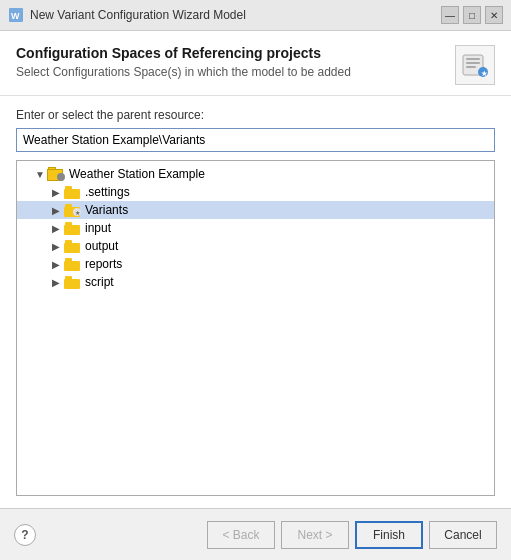 The height and width of the screenshot is (560, 511). Describe the element at coordinates (106, 210) in the screenshot. I see `tree-item-label: Variants` at that location.